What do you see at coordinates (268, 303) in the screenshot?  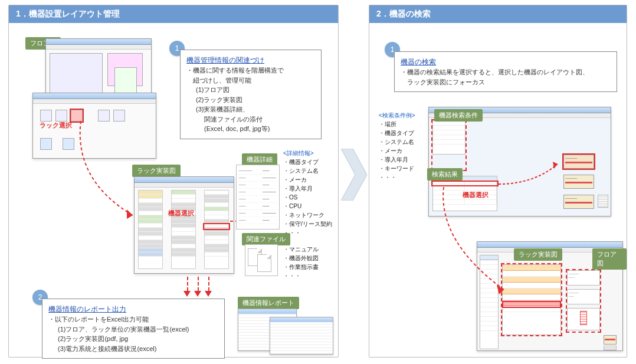 I see `tag-report: 機器情報レポート` at bounding box center [268, 303].